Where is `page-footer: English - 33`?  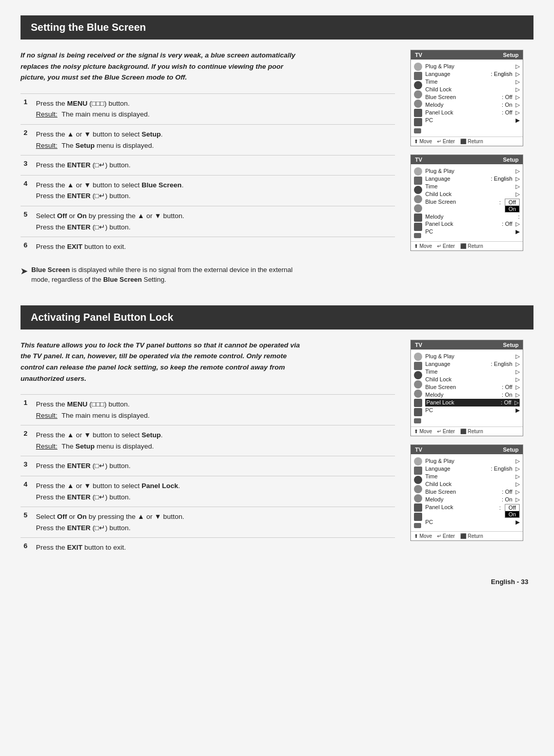
page-footer: English - 33 is located at coordinates (277, 582).